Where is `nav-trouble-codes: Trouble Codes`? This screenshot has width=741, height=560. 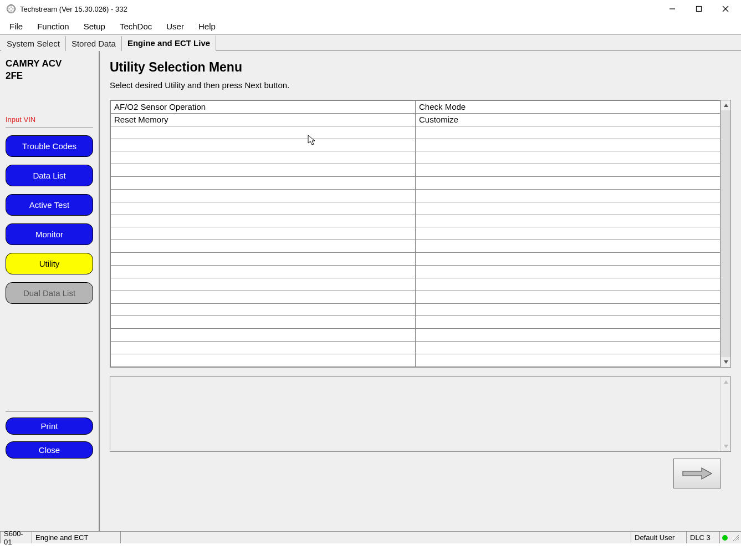 nav-trouble-codes: Trouble Codes is located at coordinates (49, 146).